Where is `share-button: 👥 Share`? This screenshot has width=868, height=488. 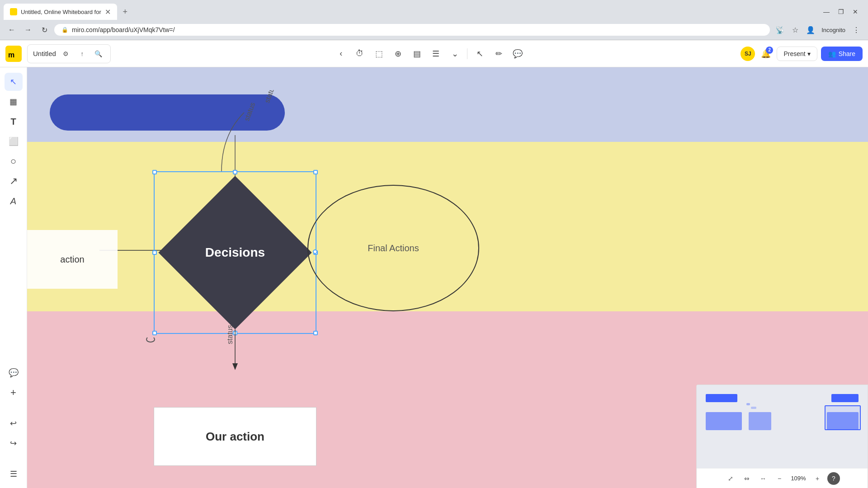 share-button: 👥 Share is located at coordinates (842, 54).